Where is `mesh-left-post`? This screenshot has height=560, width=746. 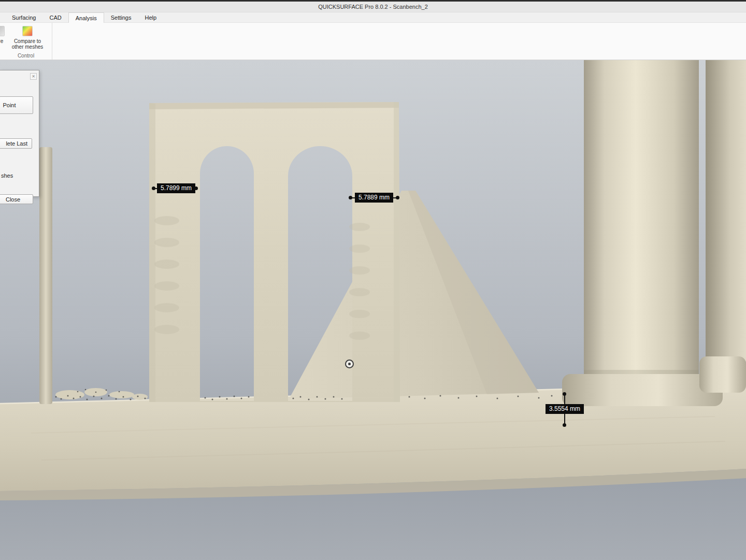 mesh-left-post is located at coordinates (46, 276).